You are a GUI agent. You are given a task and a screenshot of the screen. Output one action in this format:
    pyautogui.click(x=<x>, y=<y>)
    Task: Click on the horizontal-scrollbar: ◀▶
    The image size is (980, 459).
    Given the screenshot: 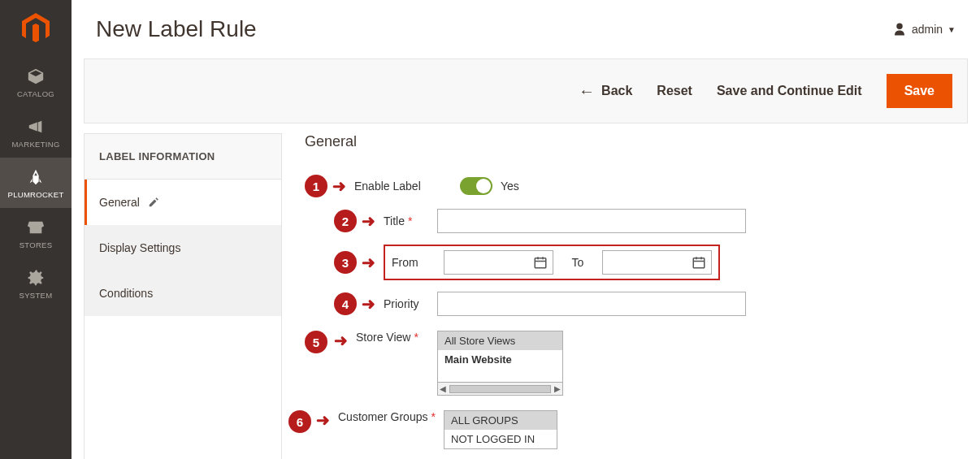 What is the action you would take?
    pyautogui.click(x=501, y=389)
    